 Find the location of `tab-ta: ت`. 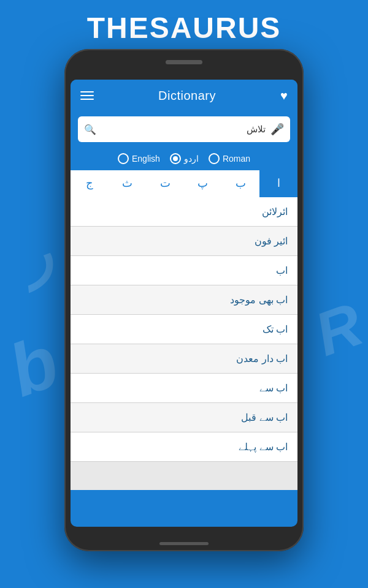

tab-ta: ت is located at coordinates (165, 184).